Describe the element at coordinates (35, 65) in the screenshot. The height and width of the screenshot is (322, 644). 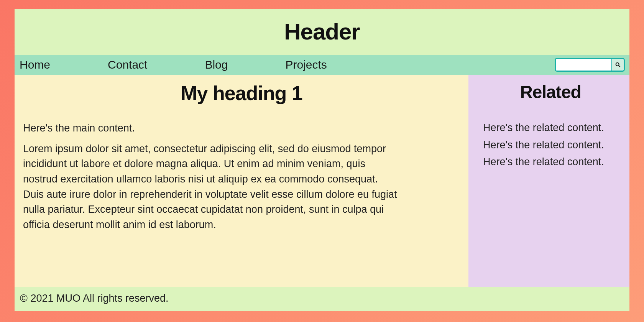
I see `nav-link-home: Home` at that location.